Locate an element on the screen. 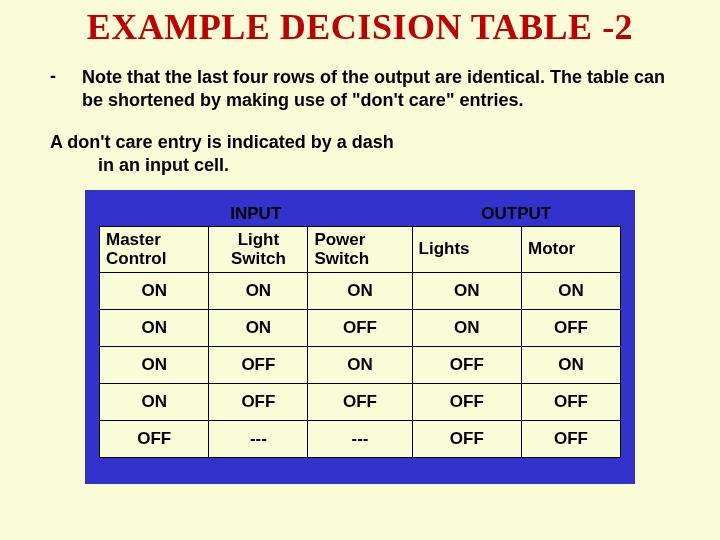  table-row: ON OFF OFF OFF OFF is located at coordinates (360, 402).